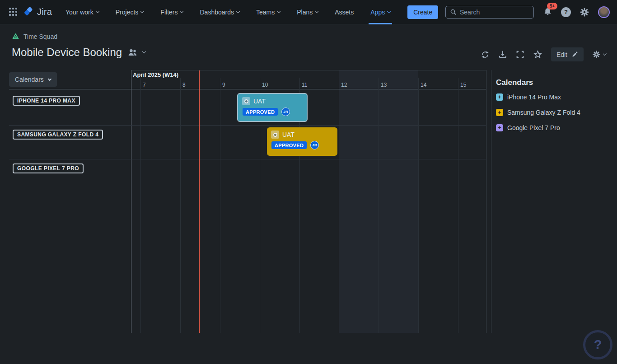 Image resolution: width=617 pixels, height=364 pixels. Describe the element at coordinates (520, 54) in the screenshot. I see `fullscreen-icon` at that location.